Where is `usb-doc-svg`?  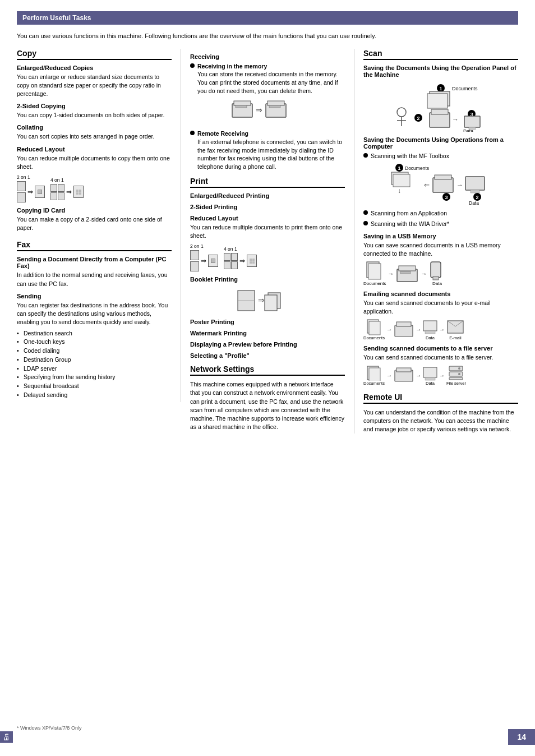 usb-doc-svg is located at coordinates (375, 271).